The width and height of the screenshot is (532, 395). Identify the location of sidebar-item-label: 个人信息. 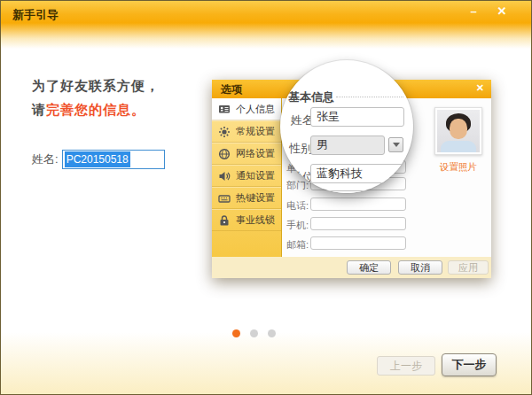
(255, 110).